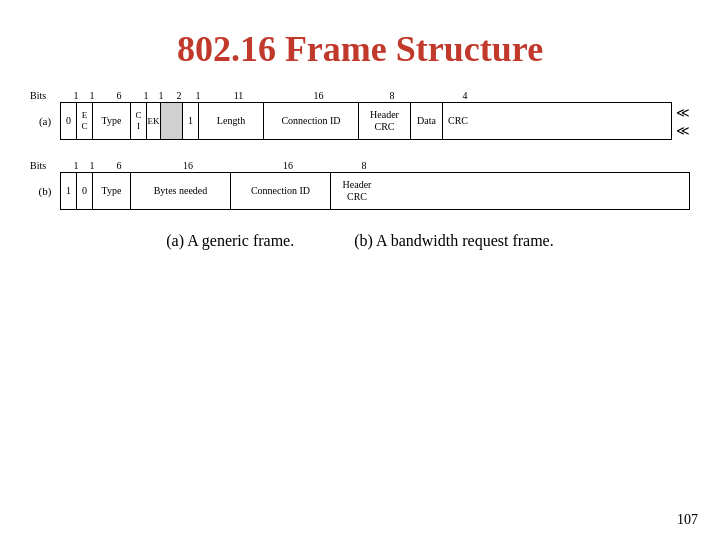  What do you see at coordinates (318, 96) in the screenshot?
I see `bit-16a: 16` at bounding box center [318, 96].